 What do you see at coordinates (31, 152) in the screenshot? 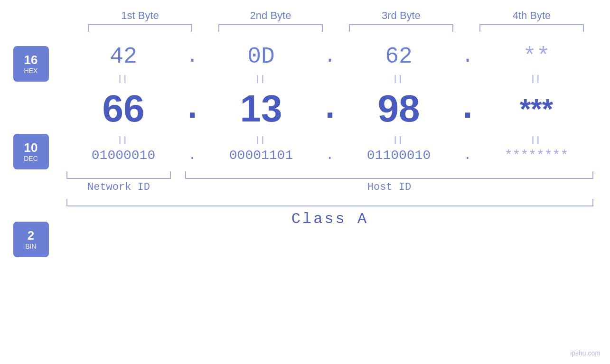
I see `dec-badge: 10 DEC` at bounding box center [31, 152].